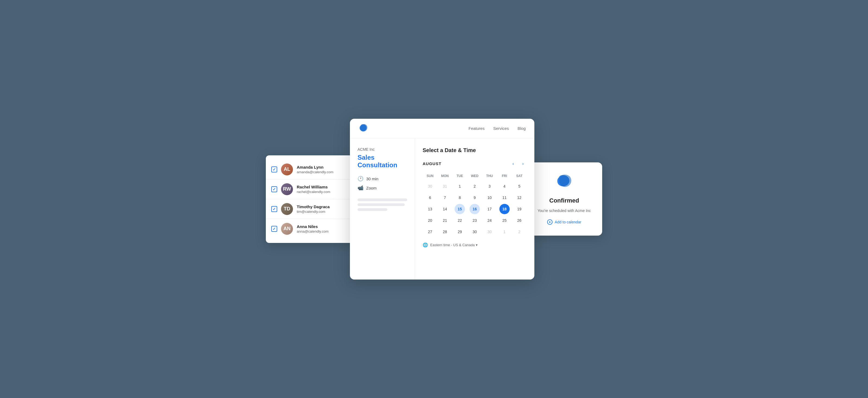  I want to click on calendar-day: 8, so click(460, 198).